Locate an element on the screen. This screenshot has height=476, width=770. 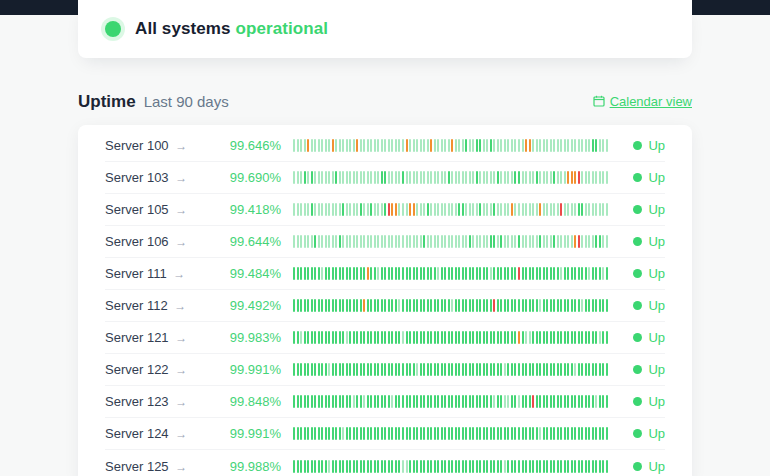
server-link: Server 125 → is located at coordinates (164, 466).